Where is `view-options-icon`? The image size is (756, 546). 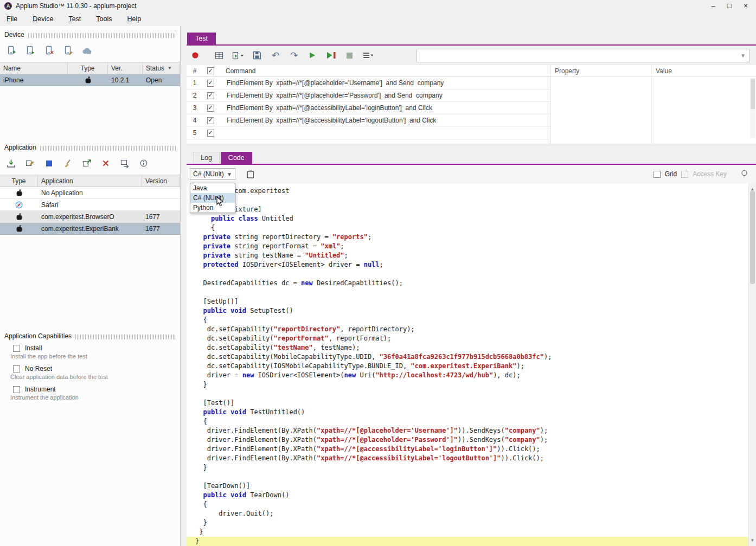
view-options-icon is located at coordinates (368, 55).